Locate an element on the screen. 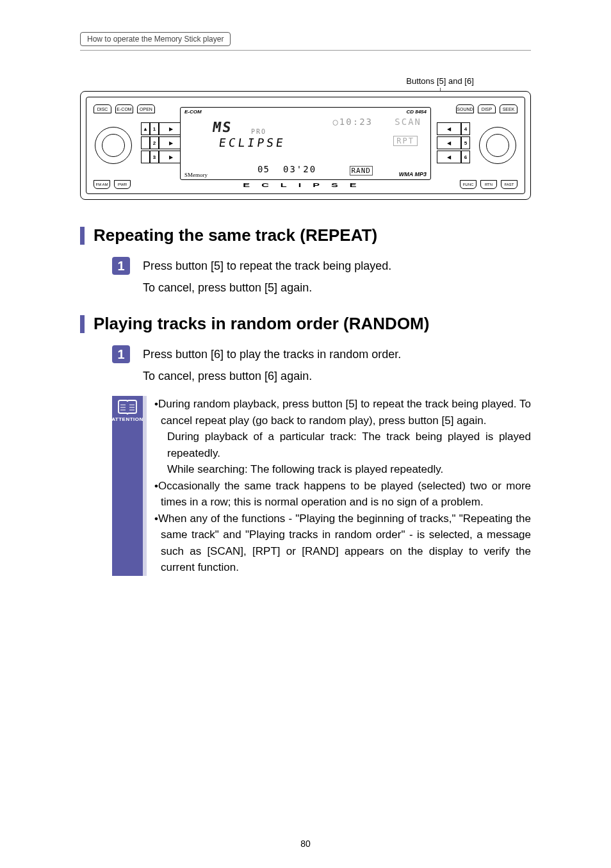  diagram-annotation: Buttons [5] and [6] is located at coordinates (440, 81).